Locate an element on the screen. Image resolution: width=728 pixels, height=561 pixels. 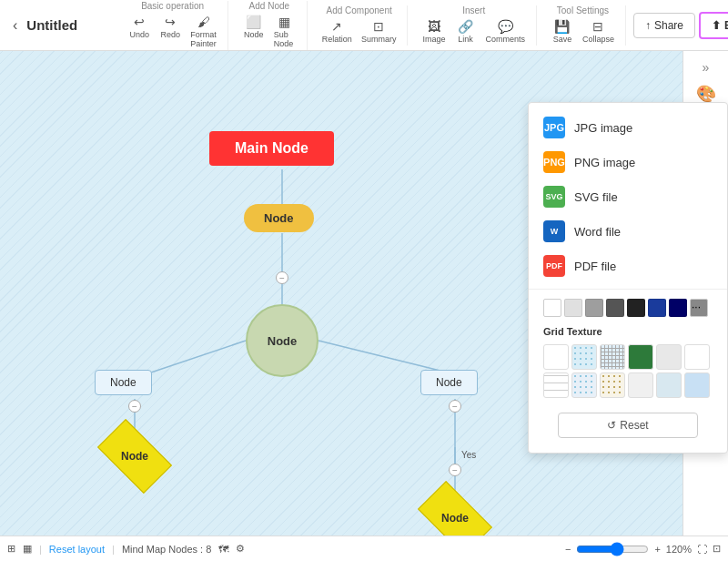
addnode-buttons: ⬜Node ▦Sub Node is located at coordinates (269, 31).